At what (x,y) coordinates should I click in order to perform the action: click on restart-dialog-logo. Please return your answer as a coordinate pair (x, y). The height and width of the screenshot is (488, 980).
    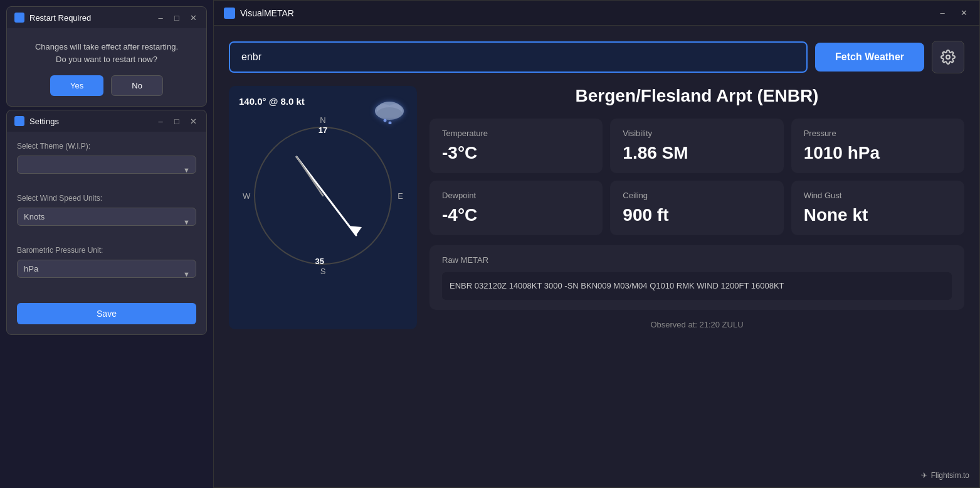
    Looking at the image, I should click on (19, 18).